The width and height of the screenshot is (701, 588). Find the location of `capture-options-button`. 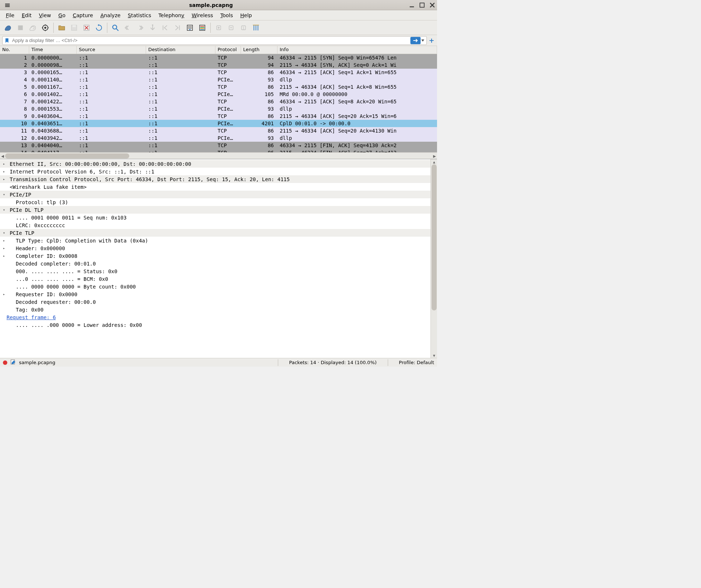

capture-options-button is located at coordinates (45, 28).